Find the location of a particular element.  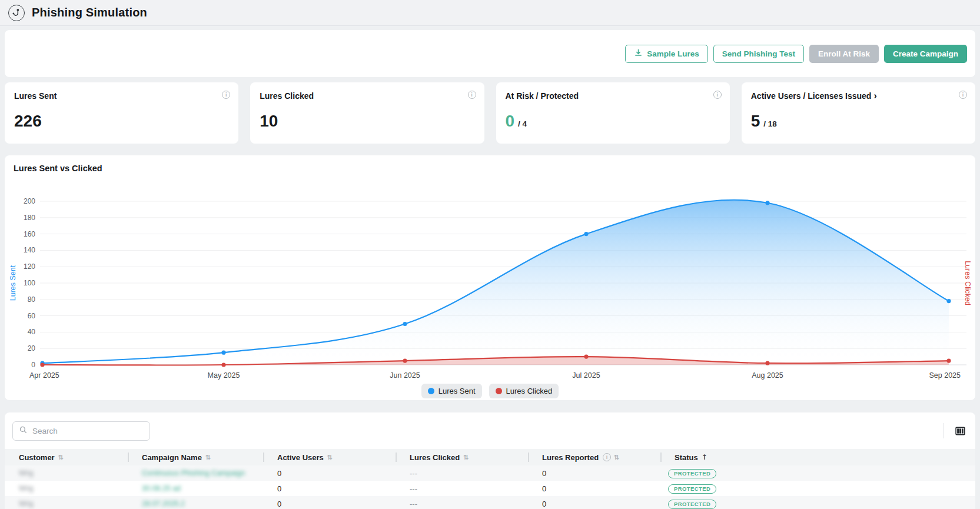

stat-value: 226 is located at coordinates (28, 121).